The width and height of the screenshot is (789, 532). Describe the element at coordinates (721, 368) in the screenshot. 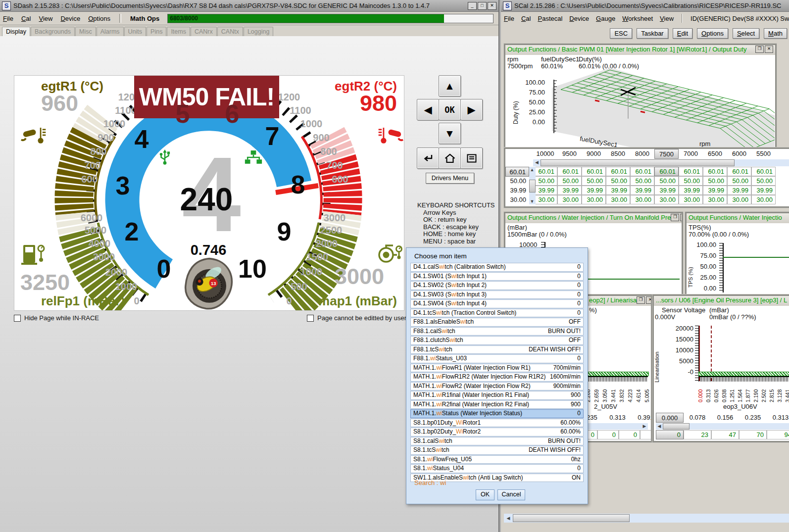

I see `eop3-window: ...sors / U06 [Engine Oil Pressure 3] [e…` at that location.